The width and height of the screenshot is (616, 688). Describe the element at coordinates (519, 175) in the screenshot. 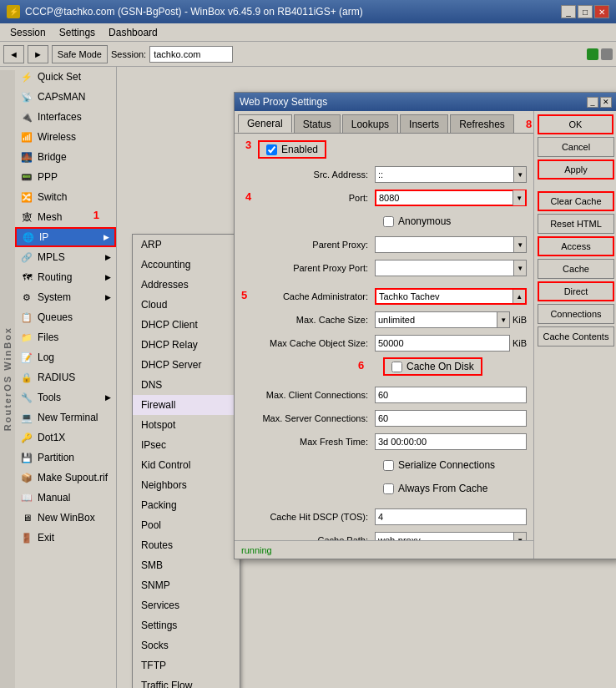

I see `src-address-dropdown: ▼` at that location.